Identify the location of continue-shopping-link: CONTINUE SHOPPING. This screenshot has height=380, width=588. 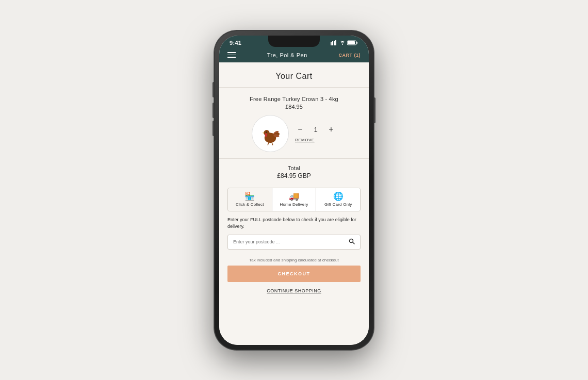
(294, 291).